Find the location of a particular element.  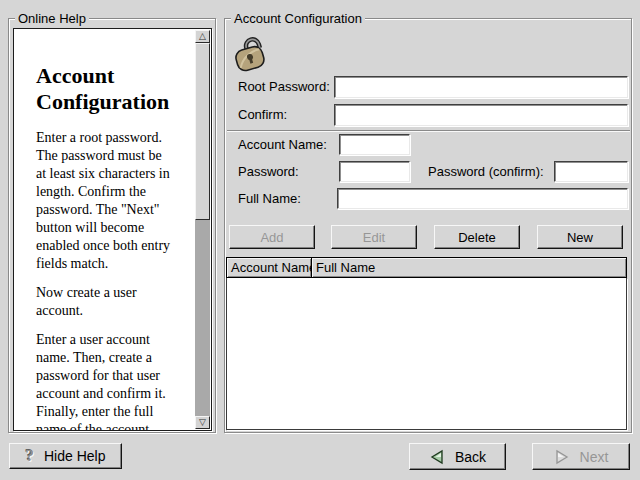

account-name-label: Account Name: is located at coordinates (282, 144).